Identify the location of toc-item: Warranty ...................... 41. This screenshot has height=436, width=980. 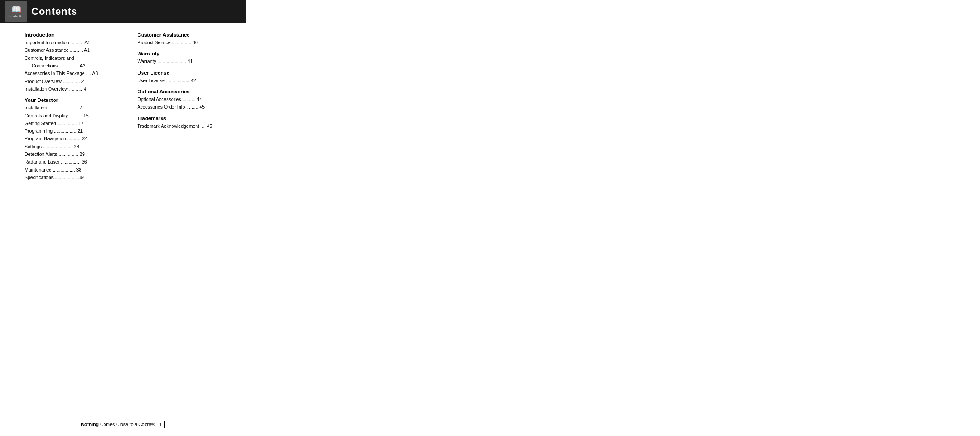
(185, 62).